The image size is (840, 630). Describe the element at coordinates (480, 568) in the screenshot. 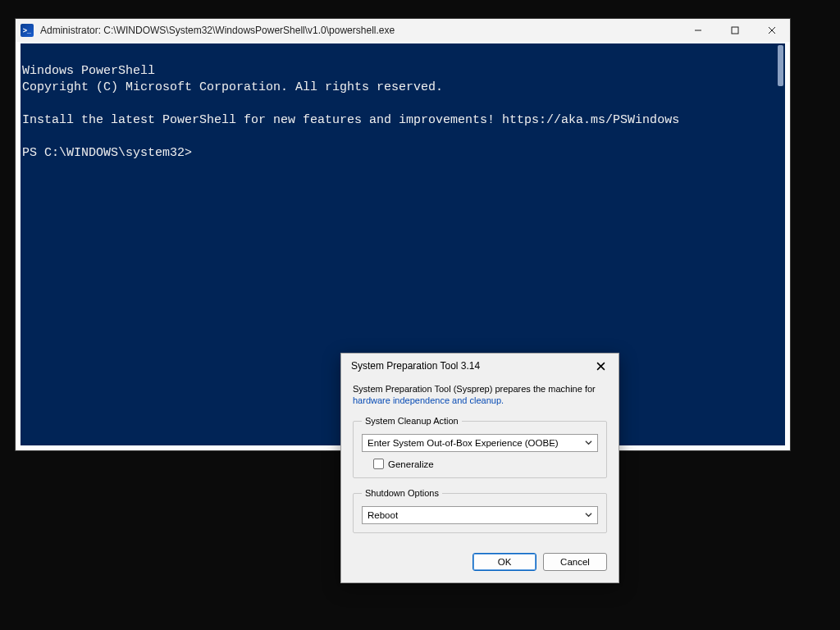

I see `dialog-buttons: OK Cancel` at that location.